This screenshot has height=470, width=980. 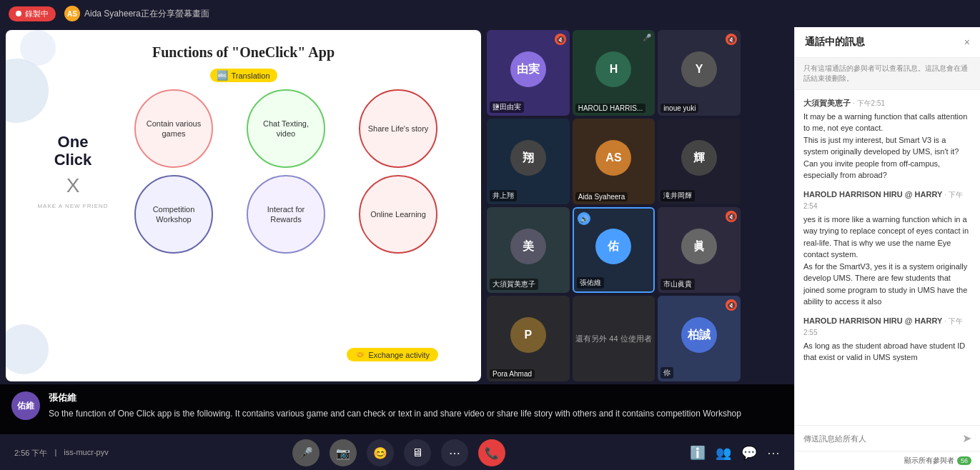 I want to click on exchange-badge: 🤝 Exchange activity, so click(x=392, y=354).